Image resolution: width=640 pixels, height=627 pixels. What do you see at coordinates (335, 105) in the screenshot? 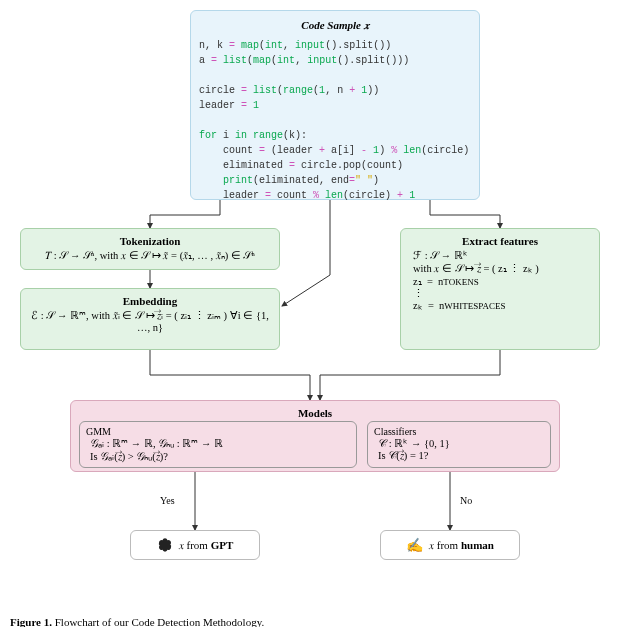
I see `code-sample-box: Code Sample 𝑥 n, k = map(int, input().sp…` at bounding box center [335, 105].